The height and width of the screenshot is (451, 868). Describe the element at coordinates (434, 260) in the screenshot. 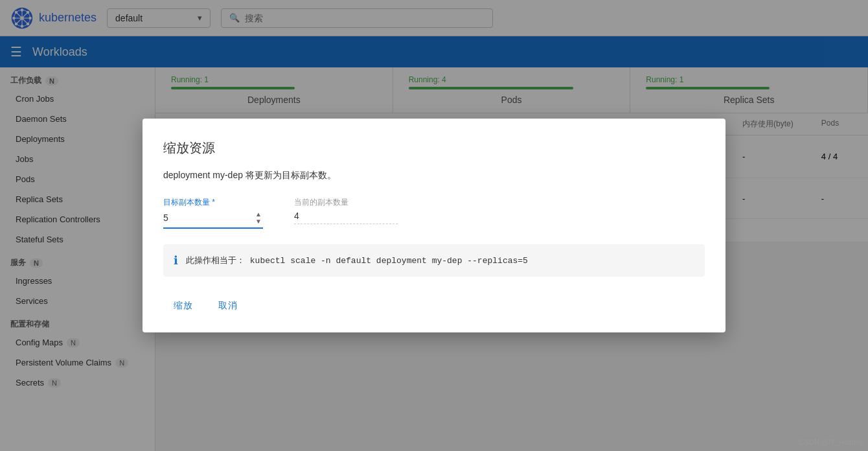

I see `cmd-hint-box: ℹ 此操作相当于： kubectl scale -n default deplo…` at that location.